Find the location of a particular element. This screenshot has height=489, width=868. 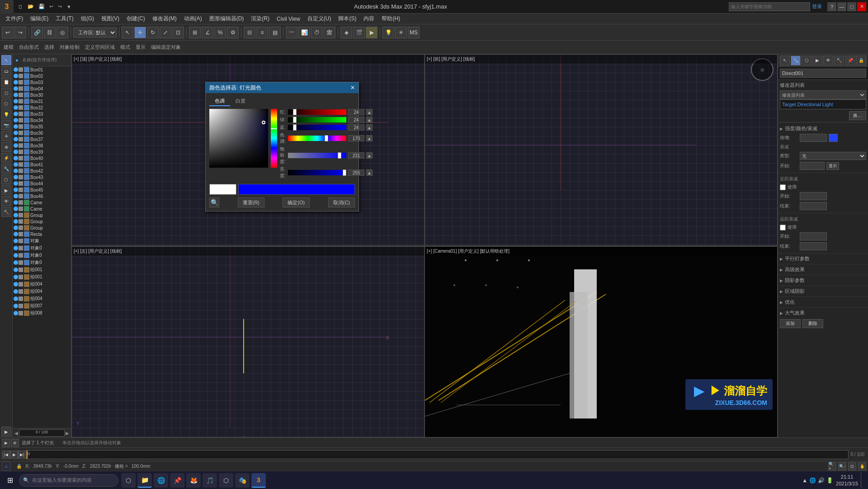

slider-r-value: 24 is located at coordinates (356, 112).